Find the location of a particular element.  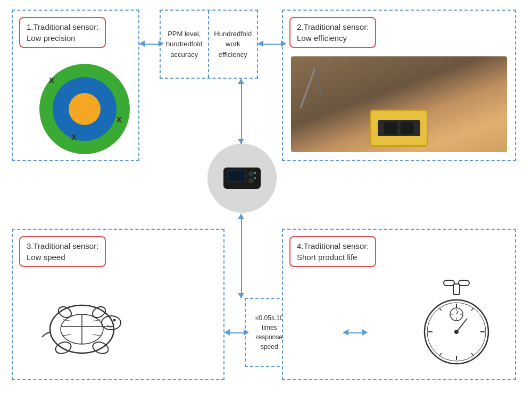

sw-sub-hand is located at coordinates (458, 313).